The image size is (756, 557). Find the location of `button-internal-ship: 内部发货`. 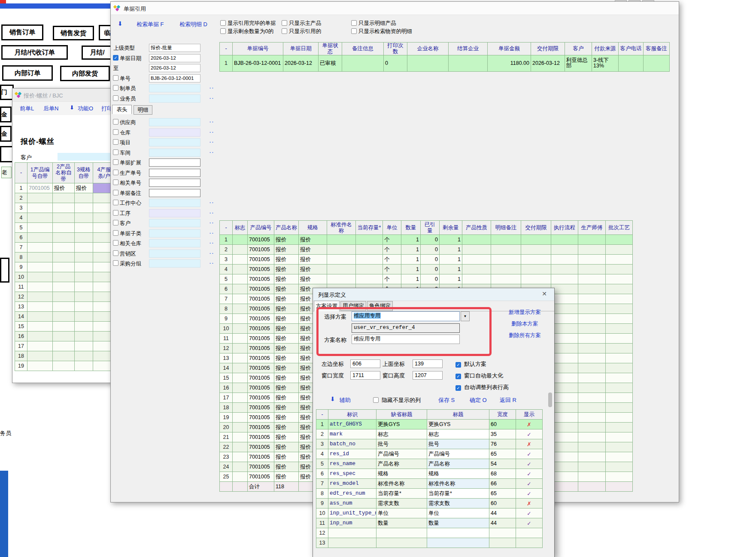

button-internal-ship: 内部发货 is located at coordinates (85, 73).